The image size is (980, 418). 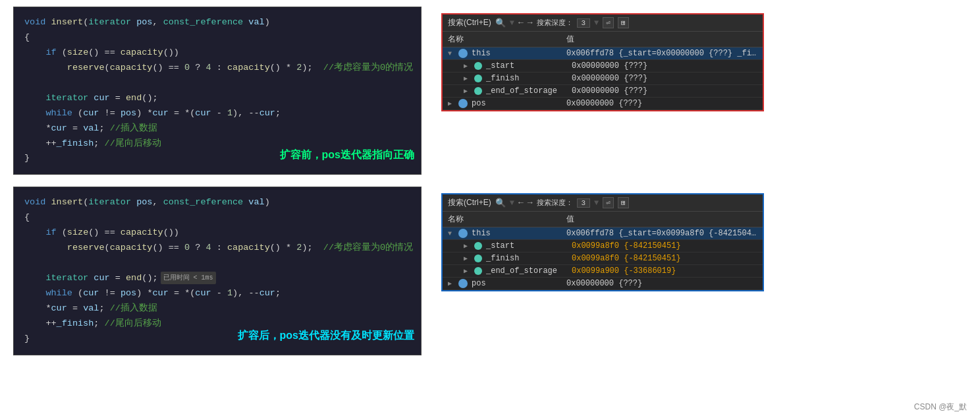 What do you see at coordinates (217, 129) in the screenshot?
I see `code-line-8: *cur = val; //插入数据` at bounding box center [217, 129].